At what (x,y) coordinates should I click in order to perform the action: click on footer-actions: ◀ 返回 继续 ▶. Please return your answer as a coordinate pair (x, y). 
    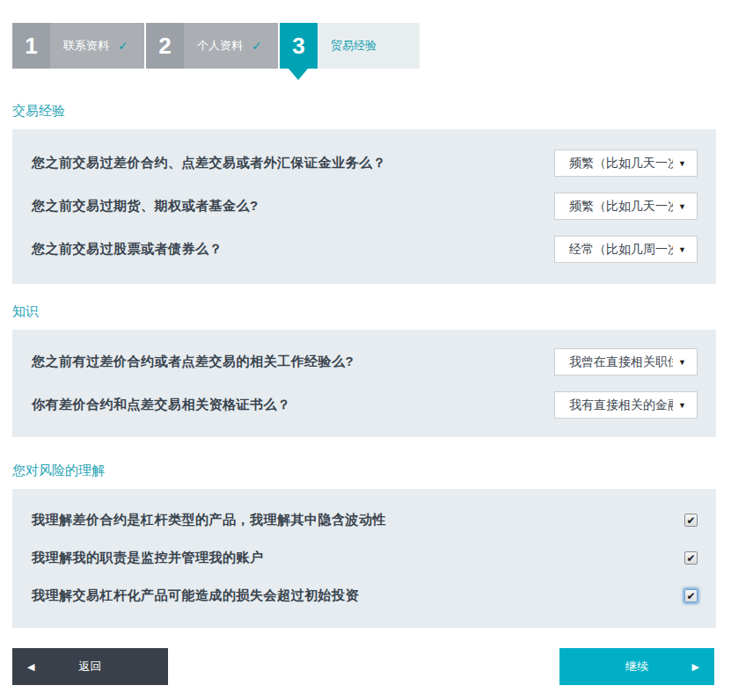
    Looking at the image, I should click on (363, 667).